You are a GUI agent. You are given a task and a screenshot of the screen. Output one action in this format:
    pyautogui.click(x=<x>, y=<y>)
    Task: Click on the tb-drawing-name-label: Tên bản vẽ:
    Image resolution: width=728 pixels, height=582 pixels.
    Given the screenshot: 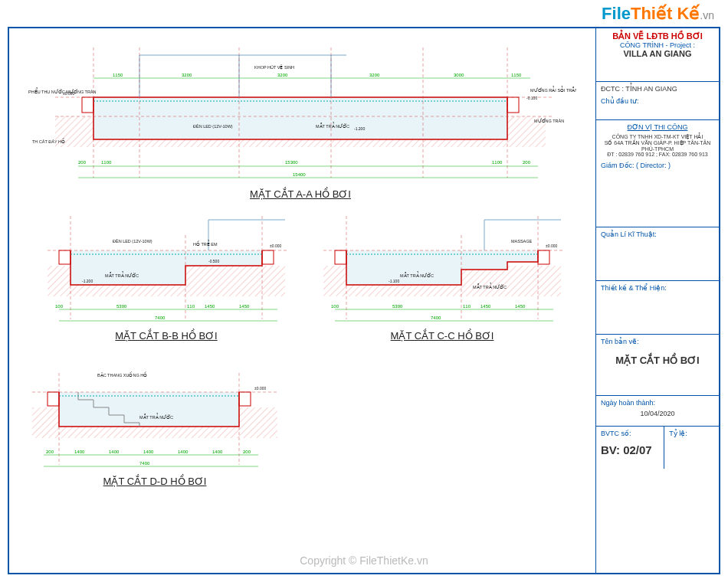 What is the action you would take?
    pyautogui.click(x=657, y=342)
    